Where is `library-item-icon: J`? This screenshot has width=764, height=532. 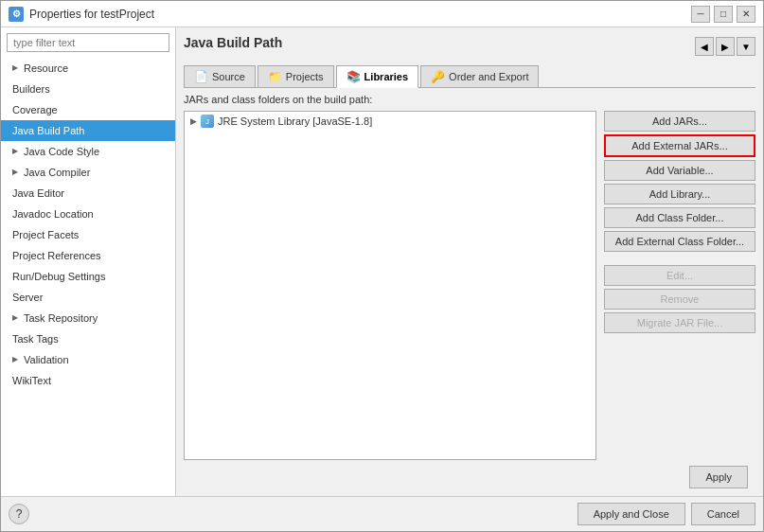
library-item-icon: J is located at coordinates (207, 121).